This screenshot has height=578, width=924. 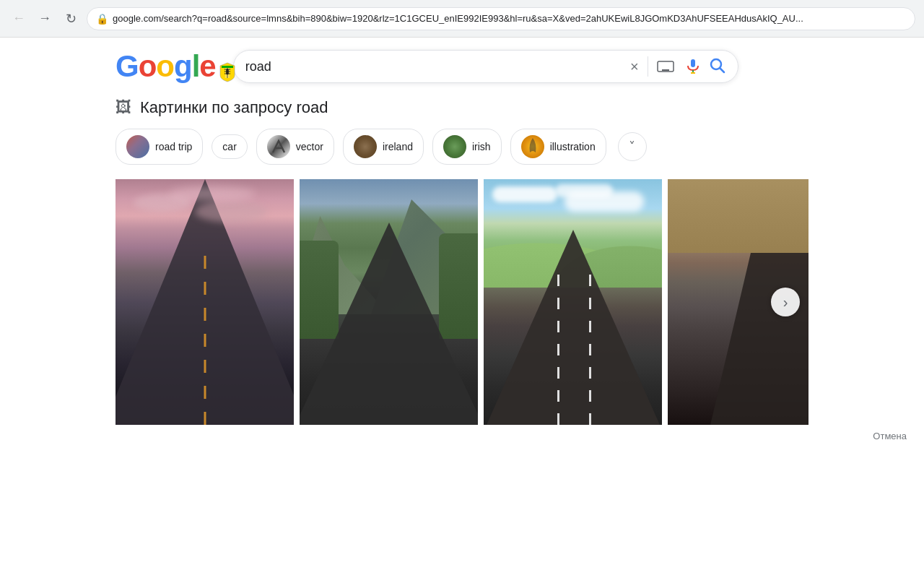 What do you see at coordinates (295, 147) in the screenshot?
I see `chip-vector: vector` at bounding box center [295, 147].